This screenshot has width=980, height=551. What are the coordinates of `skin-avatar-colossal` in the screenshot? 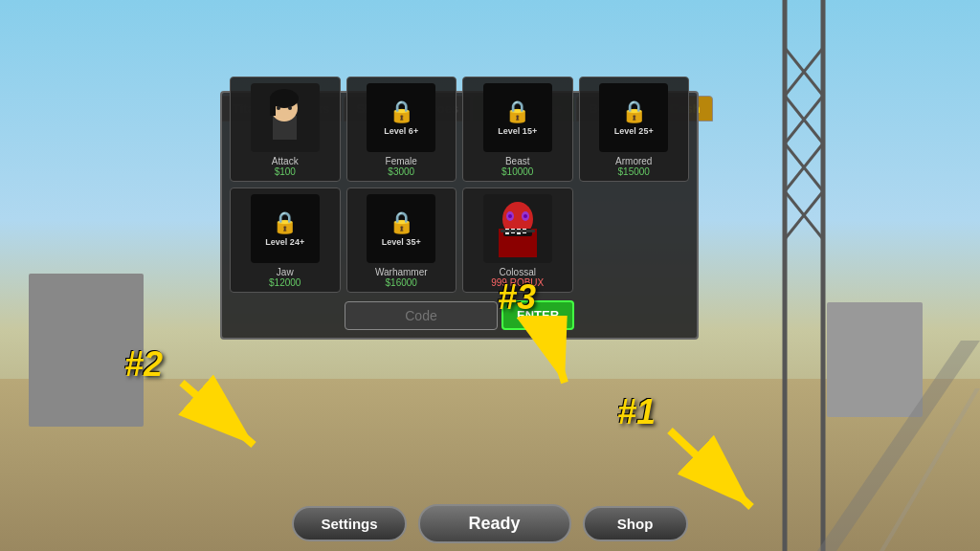 It's located at (518, 229).